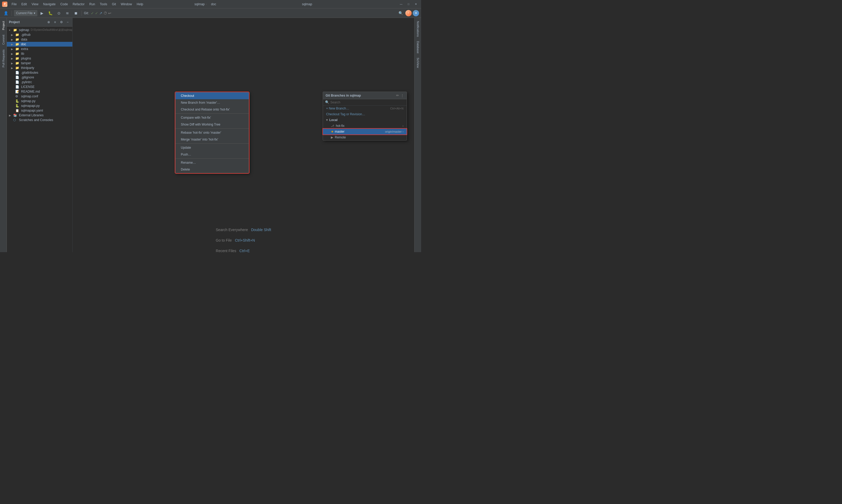  I want to click on account-button: 👤, so click(6, 13).